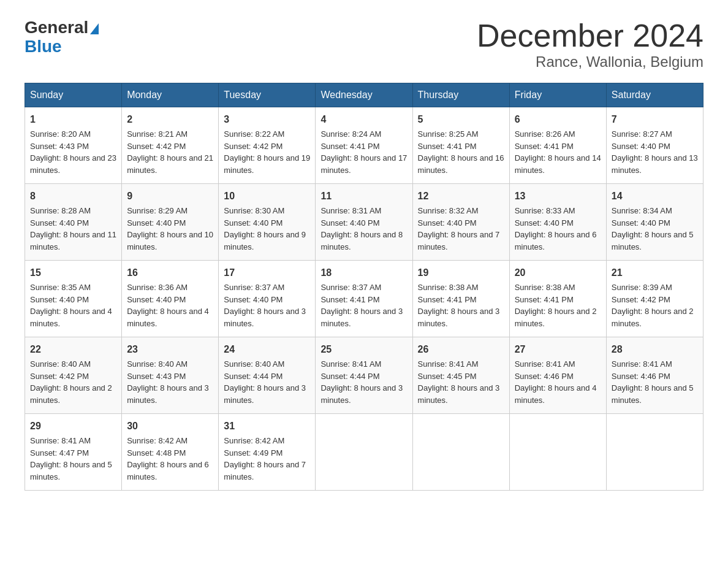 The height and width of the screenshot is (563, 728). Describe the element at coordinates (168, 382) in the screenshot. I see `day-info: Sunrise: 8:40 AMSunset: 4:43 PMDaylight:…` at that location.